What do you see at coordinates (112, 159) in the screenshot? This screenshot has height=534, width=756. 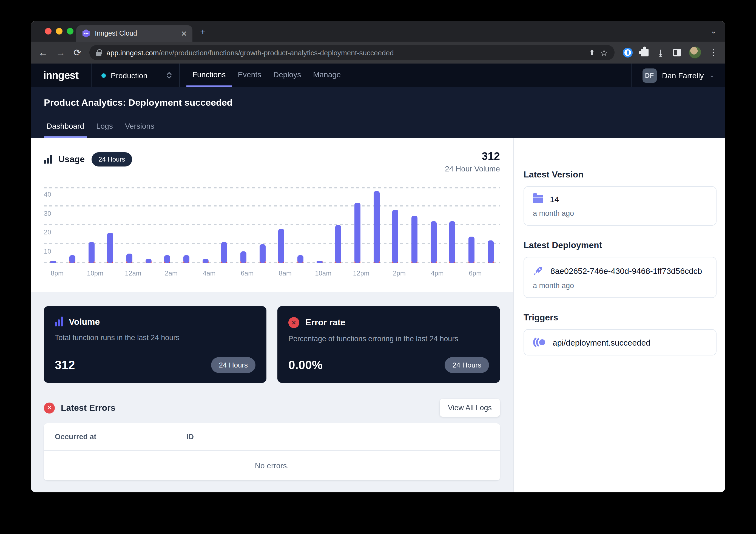 I see `usage-range-badge: 24 Hours` at bounding box center [112, 159].